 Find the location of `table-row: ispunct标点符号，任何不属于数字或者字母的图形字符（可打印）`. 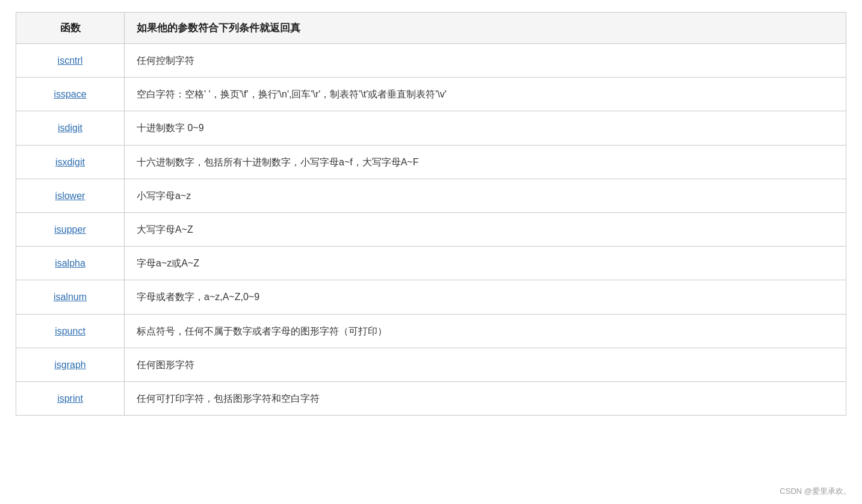

table-row: ispunct标点符号，任何不属于数字或者字母的图形字符（可打印） is located at coordinates (431, 331).